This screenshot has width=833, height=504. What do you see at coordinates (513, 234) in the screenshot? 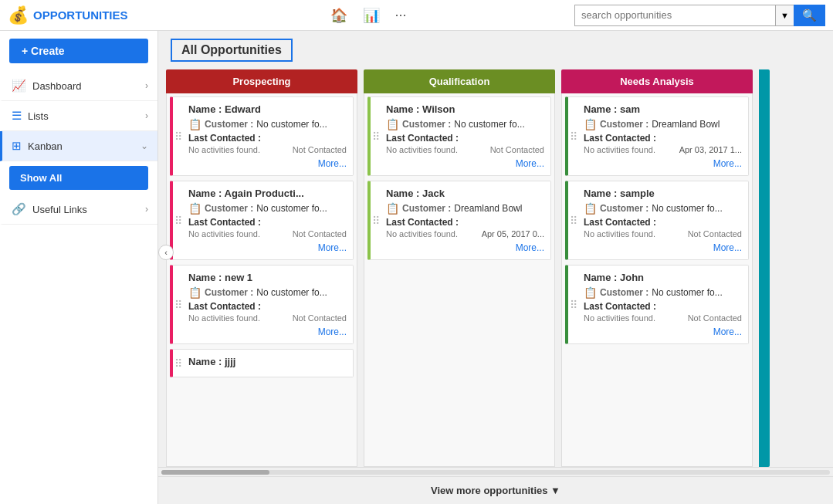
I see `card-date: Apr 05, 2017 0...` at bounding box center [513, 234].